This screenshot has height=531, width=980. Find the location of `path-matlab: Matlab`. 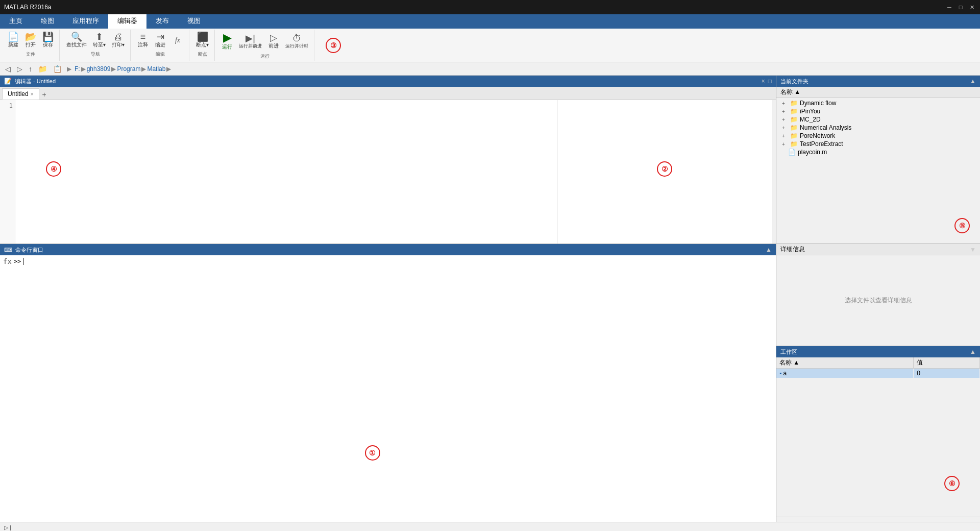

path-matlab: Matlab is located at coordinates (156, 69).